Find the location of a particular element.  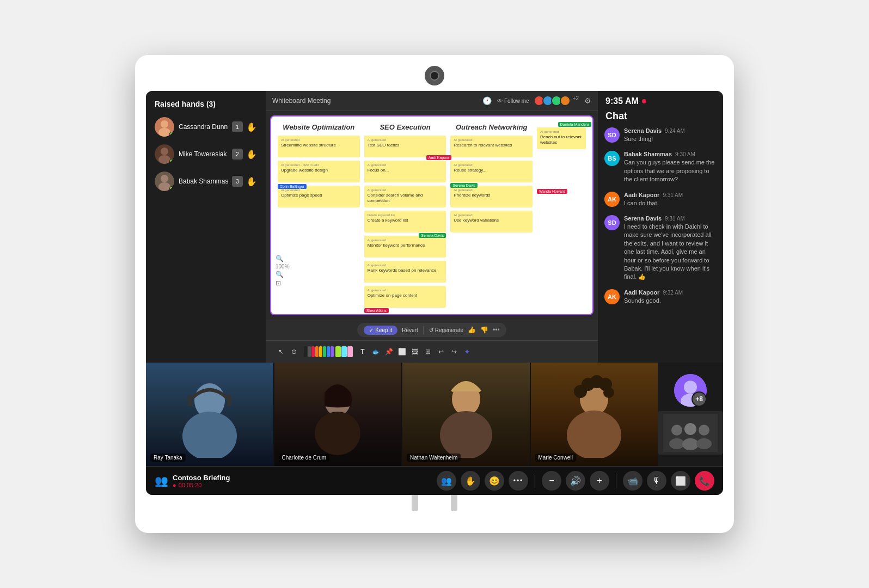

emoji-button: 😊 is located at coordinates (494, 481).